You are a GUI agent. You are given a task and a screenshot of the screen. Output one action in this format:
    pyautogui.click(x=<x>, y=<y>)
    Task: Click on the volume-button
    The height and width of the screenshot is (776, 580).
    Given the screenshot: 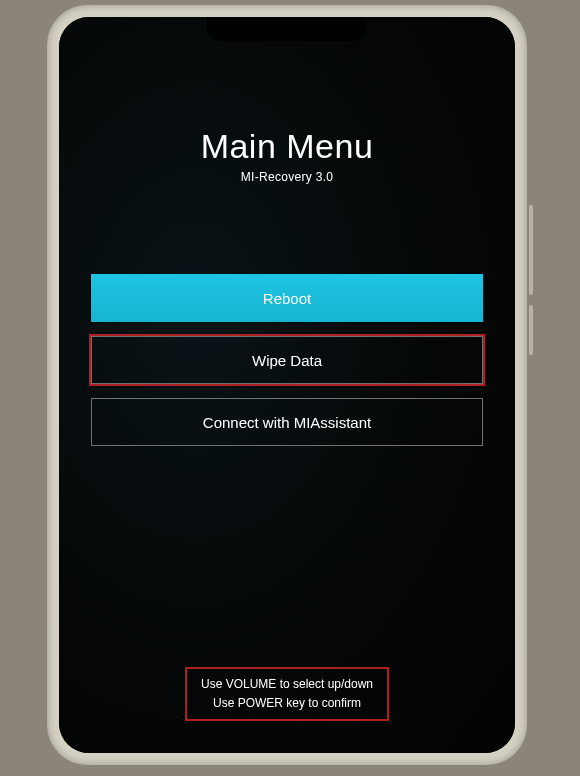 What is the action you would take?
    pyautogui.click(x=531, y=250)
    